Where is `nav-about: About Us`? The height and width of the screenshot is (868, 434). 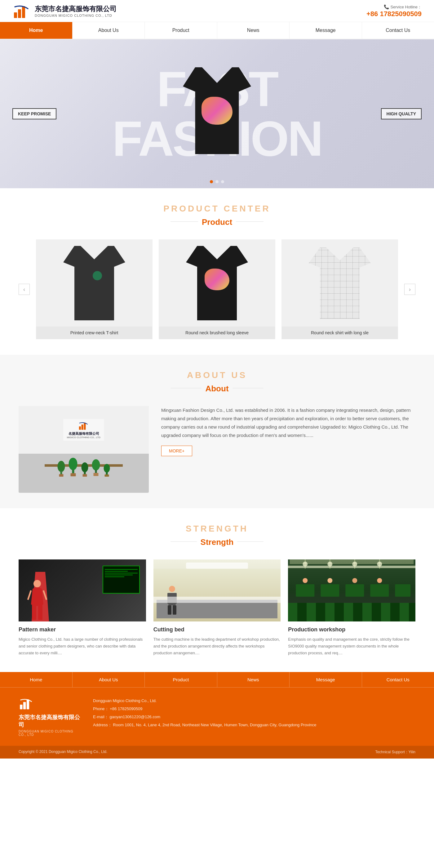 nav-about: About Us is located at coordinates (109, 30).